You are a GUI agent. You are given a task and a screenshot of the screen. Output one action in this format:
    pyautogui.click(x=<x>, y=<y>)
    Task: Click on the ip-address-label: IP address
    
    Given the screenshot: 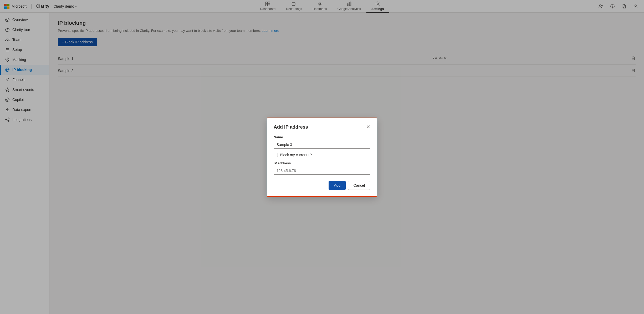 What is the action you would take?
    pyautogui.click(x=322, y=163)
    